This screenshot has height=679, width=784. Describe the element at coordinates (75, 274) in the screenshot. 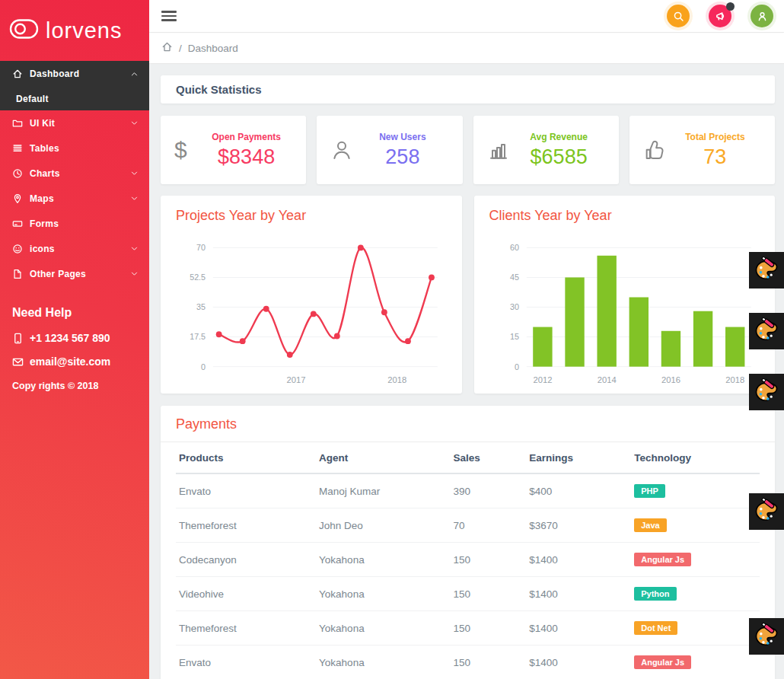

I see `sidebar-item-other-pages: Other Pages` at that location.